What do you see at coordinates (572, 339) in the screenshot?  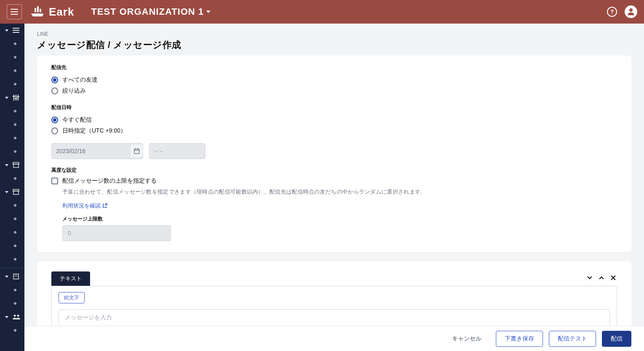 I see `test-send-button: 配信テスト` at bounding box center [572, 339].